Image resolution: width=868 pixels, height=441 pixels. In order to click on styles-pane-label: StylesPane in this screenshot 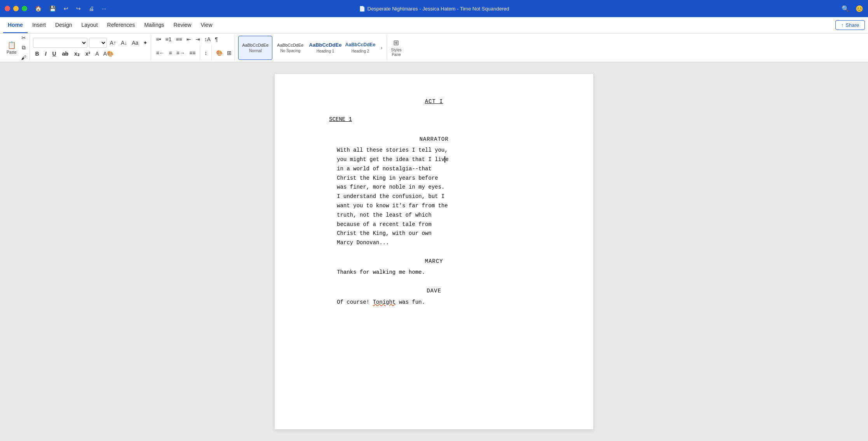, I will do `click(396, 52)`.